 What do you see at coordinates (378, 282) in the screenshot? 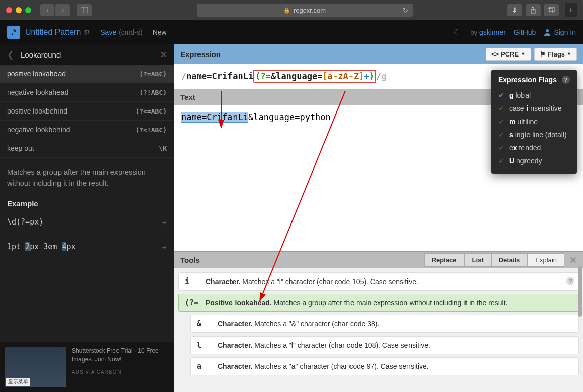
I see `explain-row: iCharacter. Matches a "i" character (cha…` at bounding box center [378, 282].